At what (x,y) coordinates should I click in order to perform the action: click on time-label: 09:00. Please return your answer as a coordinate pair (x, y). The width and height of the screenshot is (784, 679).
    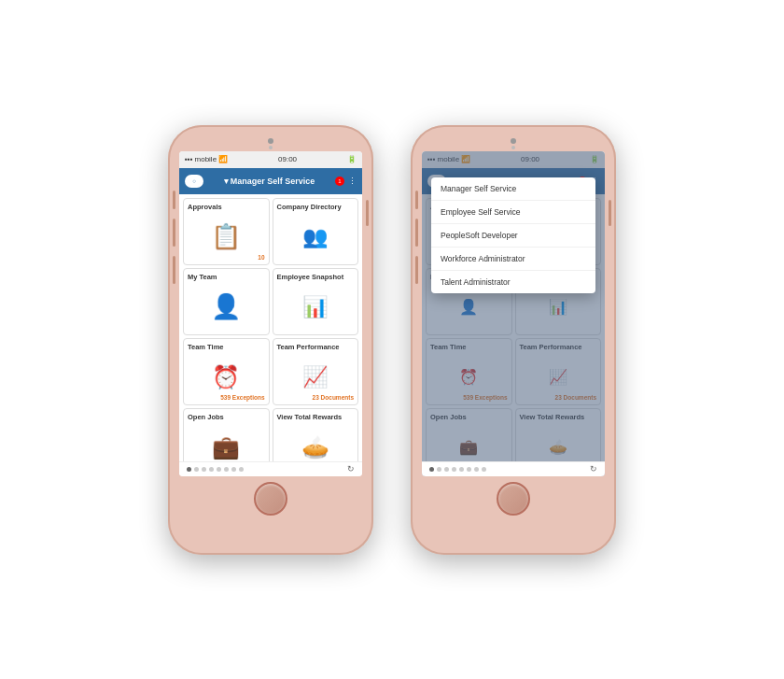
    Looking at the image, I should click on (287, 159).